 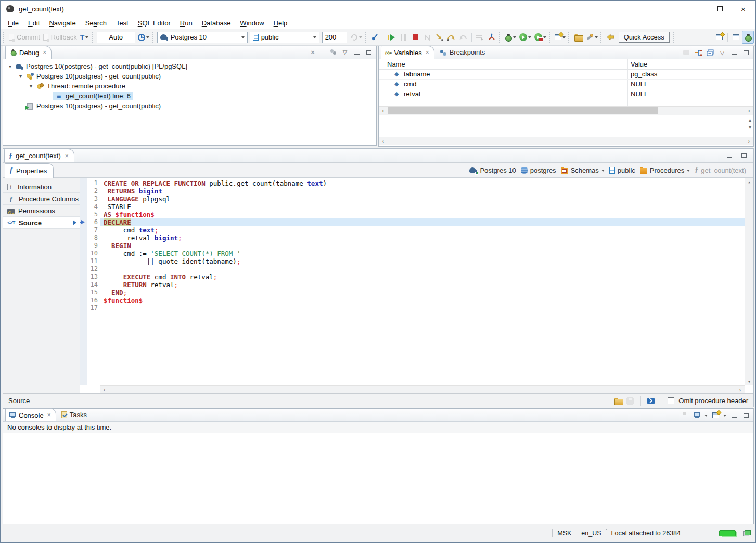 I want to click on code-line-16: $function$, so click(x=422, y=301).